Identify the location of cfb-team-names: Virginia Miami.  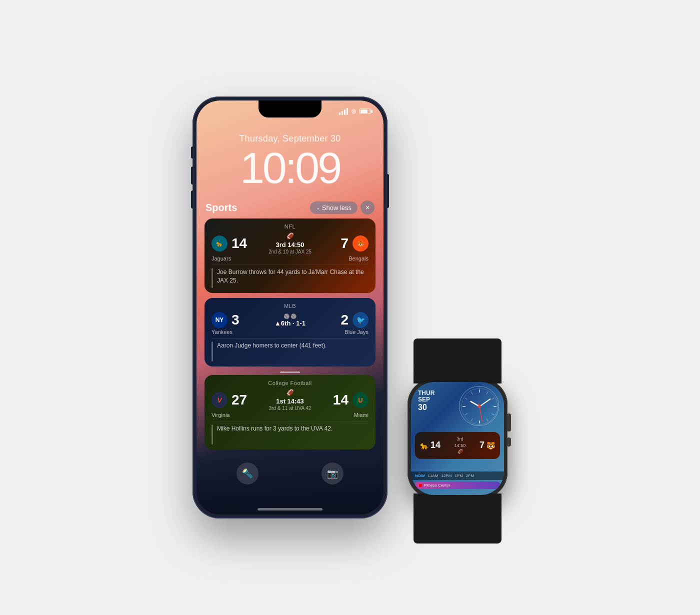
(290, 415).